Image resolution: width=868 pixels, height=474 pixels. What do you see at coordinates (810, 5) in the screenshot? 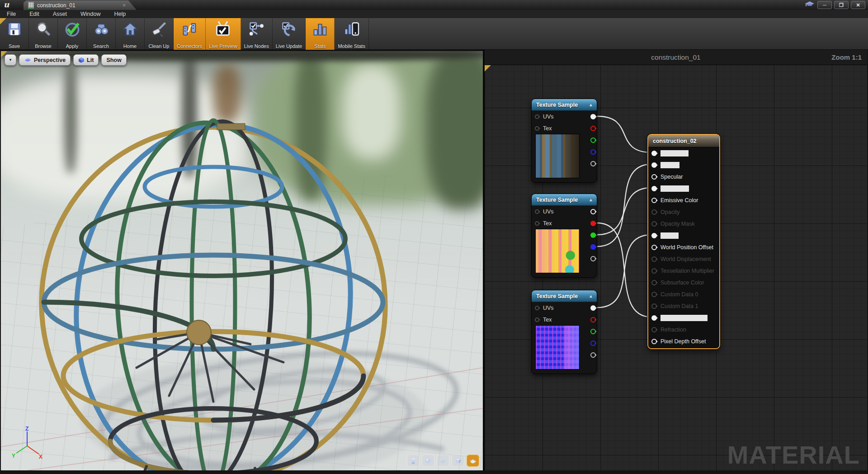
I see `tutorial-cap-icon` at bounding box center [810, 5].